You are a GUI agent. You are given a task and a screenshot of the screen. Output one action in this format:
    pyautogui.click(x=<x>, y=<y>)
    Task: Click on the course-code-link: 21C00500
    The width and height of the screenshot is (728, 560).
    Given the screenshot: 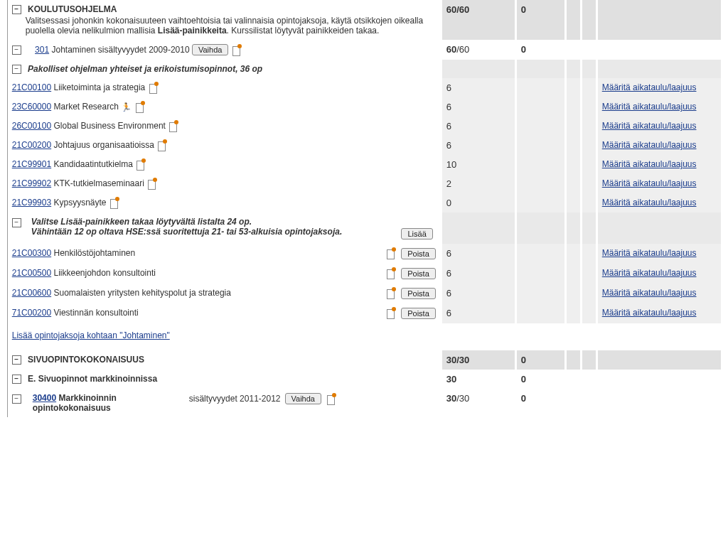 What is the action you would take?
    pyautogui.click(x=31, y=273)
    